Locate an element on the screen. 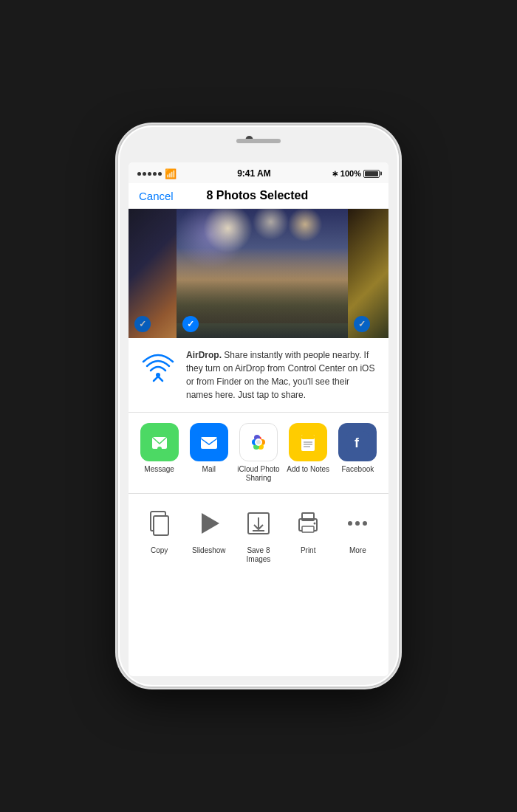  action-label-print: Print is located at coordinates (309, 551).